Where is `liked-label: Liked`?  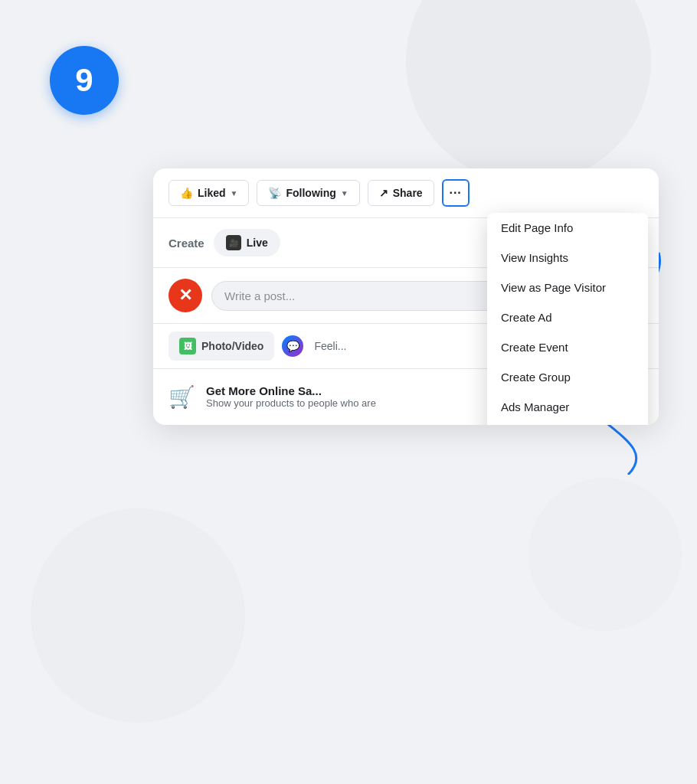 liked-label: Liked is located at coordinates (211, 193).